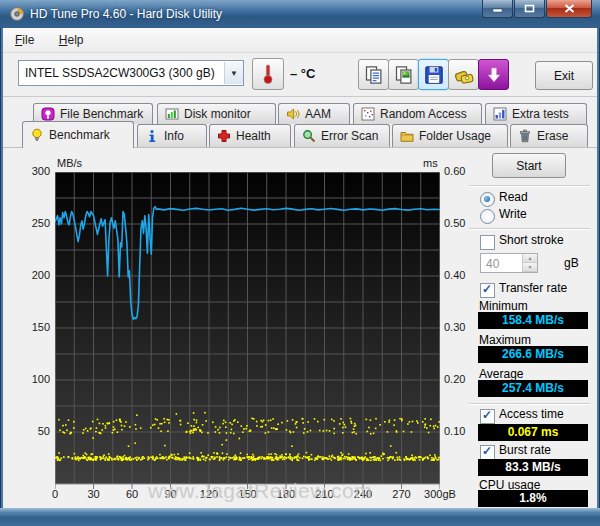 The width and height of the screenshot is (600, 526). What do you see at coordinates (513, 214) in the screenshot?
I see `write-label: Write` at bounding box center [513, 214].